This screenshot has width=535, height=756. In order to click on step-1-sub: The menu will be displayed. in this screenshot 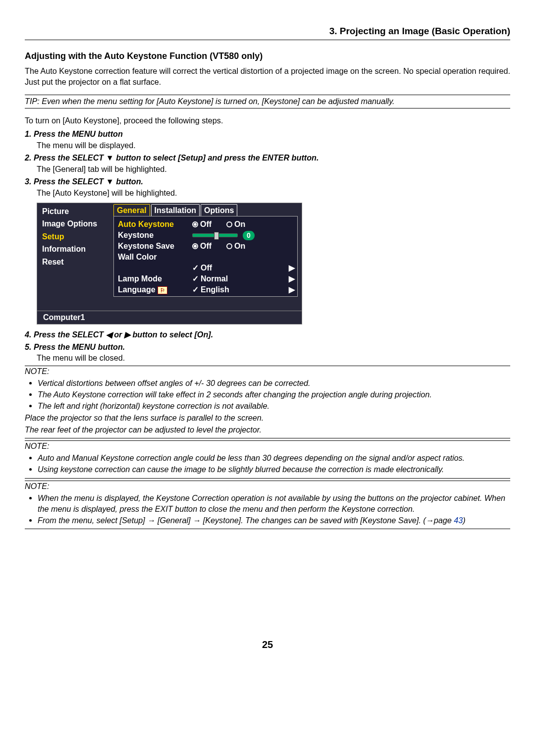, I will do `click(273, 146)`.